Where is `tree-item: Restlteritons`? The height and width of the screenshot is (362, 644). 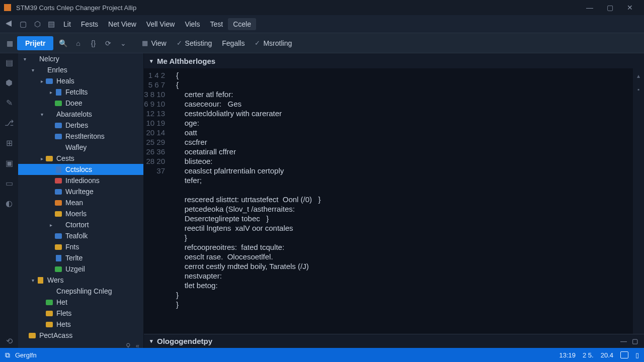 tree-item: Restlteritons is located at coordinates (80, 136).